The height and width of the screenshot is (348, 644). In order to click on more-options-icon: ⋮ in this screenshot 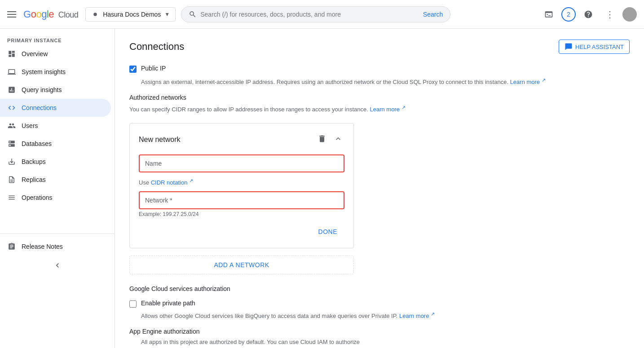, I will do `click(610, 14)`.